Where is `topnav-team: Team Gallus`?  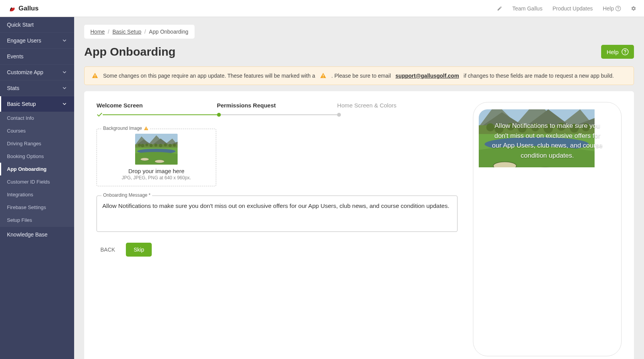
topnav-team: Team Gallus is located at coordinates (527, 9).